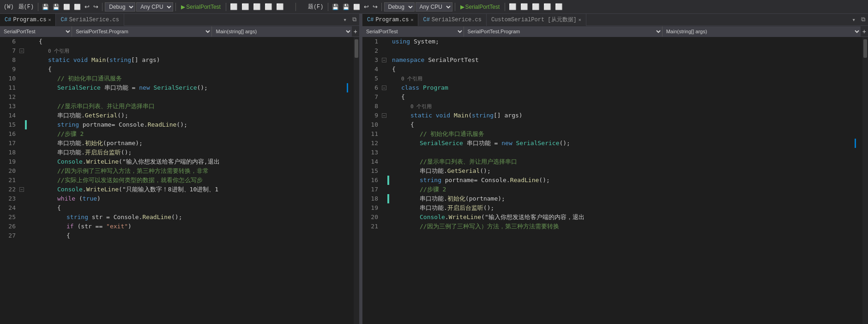 Image resolution: width=868 pixels, height=324 pixels. What do you see at coordinates (384, 88) in the screenshot?
I see `collapse-icon-r6: −` at bounding box center [384, 88].